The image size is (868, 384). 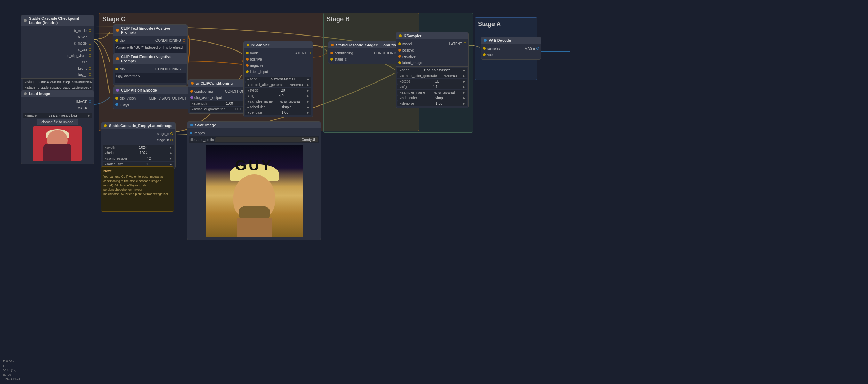 What do you see at coordinates (247, 53) in the screenshot?
I see `port-model-kc-in` at bounding box center [247, 53].